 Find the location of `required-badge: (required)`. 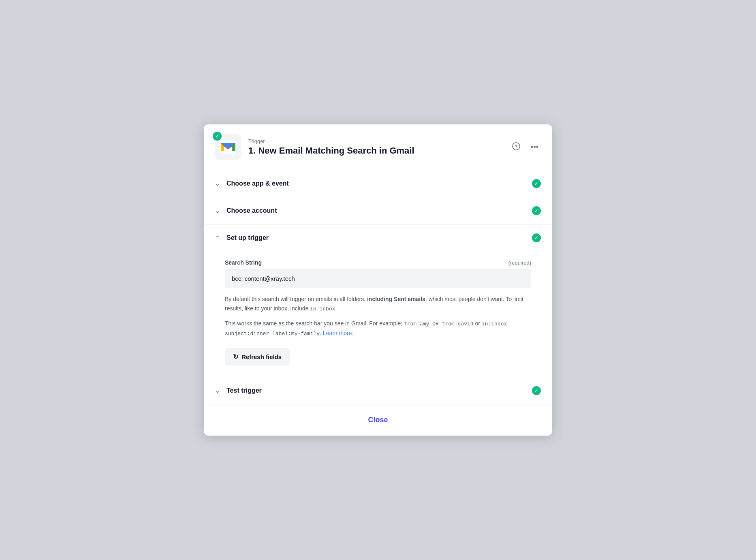

required-badge: (required) is located at coordinates (520, 263).